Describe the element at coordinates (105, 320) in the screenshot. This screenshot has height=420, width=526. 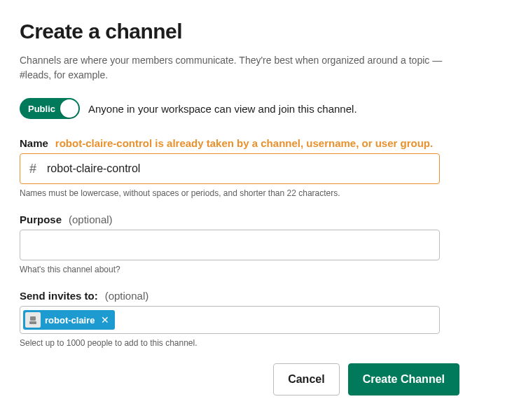
I see `remove-tag-icon: ✕` at that location.